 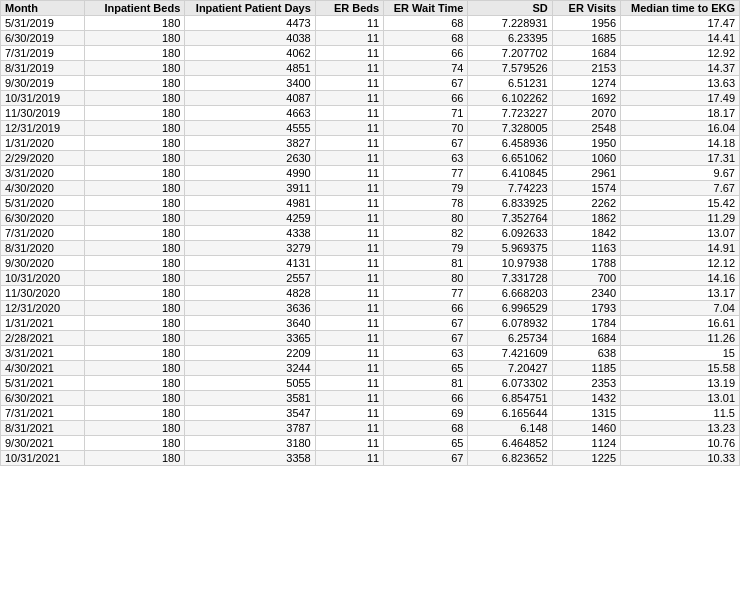 I want to click on table-cell: 5/31/2021, so click(x=43, y=384).